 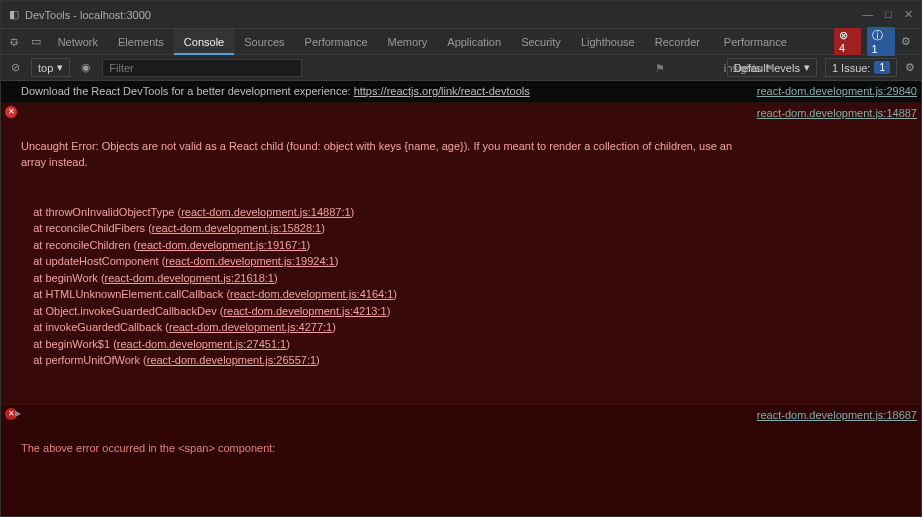 What do you see at coordinates (250, 261) in the screenshot?
I see `stack-source-link: react-dom.development.js:19924:1` at bounding box center [250, 261].